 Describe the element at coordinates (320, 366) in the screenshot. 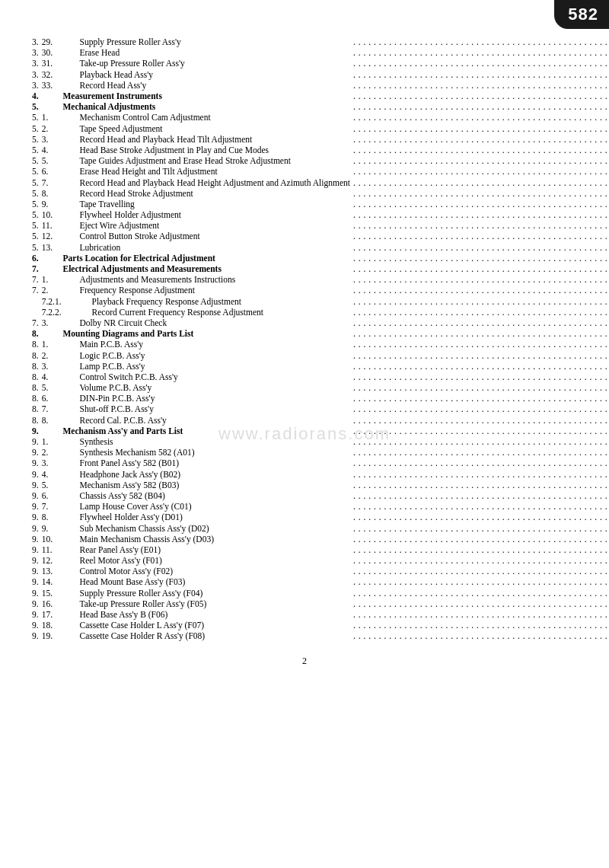

I see `toc-row: 8.3.Lamp P.C.B. Ass'y . . . . . . . . . …` at that location.